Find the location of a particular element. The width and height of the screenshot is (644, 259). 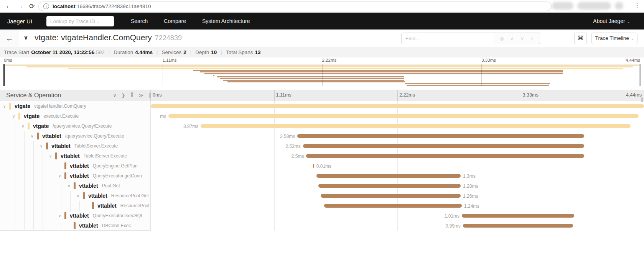

span-timeline-cell: 1.24ms is located at coordinates (397, 206).